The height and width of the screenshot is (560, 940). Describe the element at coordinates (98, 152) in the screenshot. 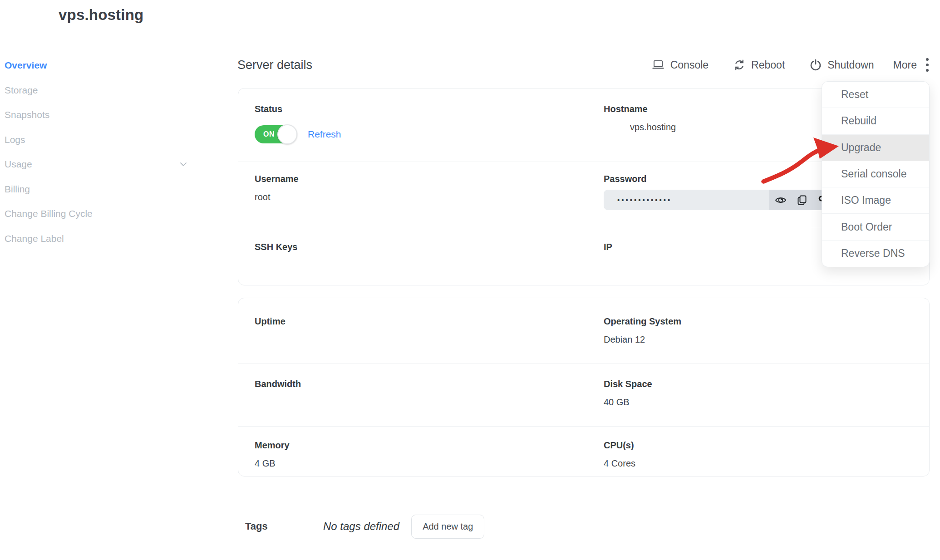

I see `sidebar: Overview Storage Snapshots Logs Usage Bi…` at that location.